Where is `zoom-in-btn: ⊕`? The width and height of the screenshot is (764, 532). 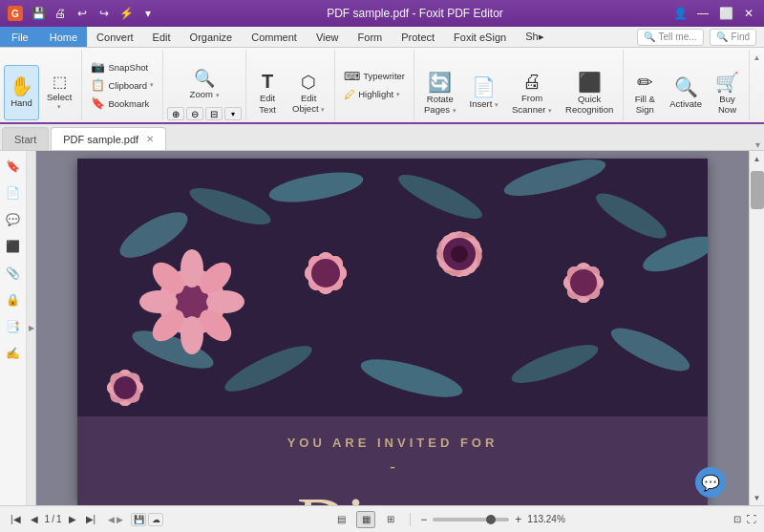
zoom-in-btn: ⊕ is located at coordinates (176, 114).